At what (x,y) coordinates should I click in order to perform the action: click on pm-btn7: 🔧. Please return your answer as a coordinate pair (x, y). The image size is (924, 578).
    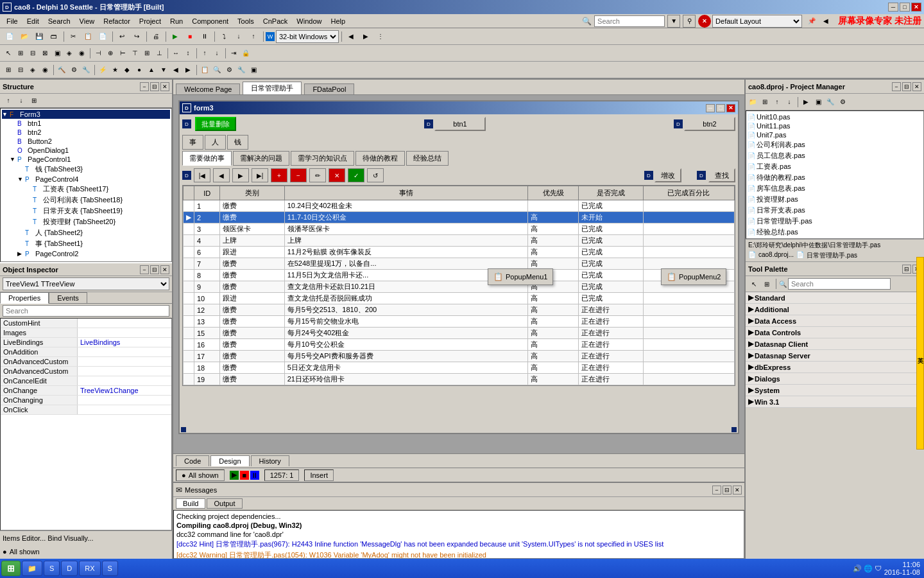
    Looking at the image, I should click on (830, 102).